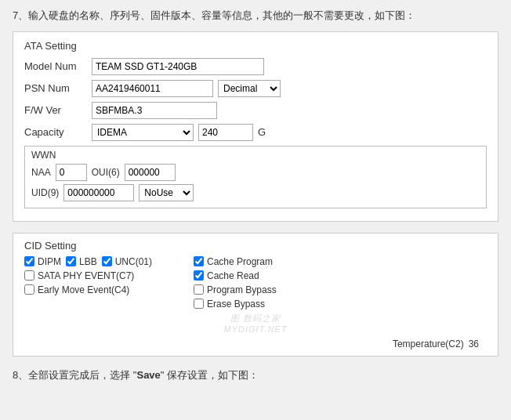 Image resolution: width=511 pixels, height=420 pixels. I want to click on capacity-row: Capacity IDEMA Custom G, so click(256, 132).